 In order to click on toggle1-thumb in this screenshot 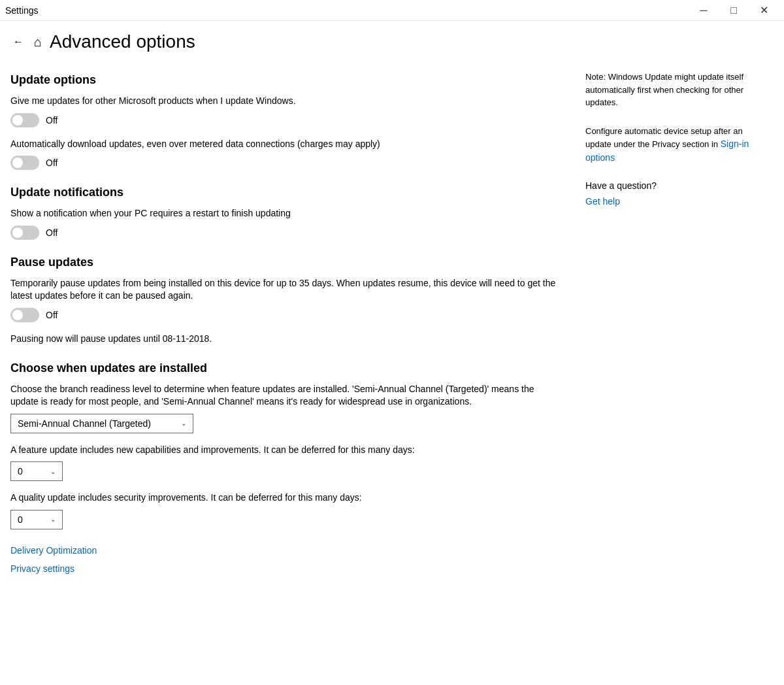, I will do `click(18, 120)`.